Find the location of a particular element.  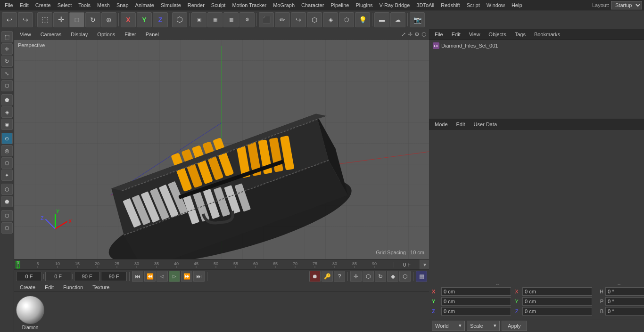

camera-button: 📷 is located at coordinates (417, 20).